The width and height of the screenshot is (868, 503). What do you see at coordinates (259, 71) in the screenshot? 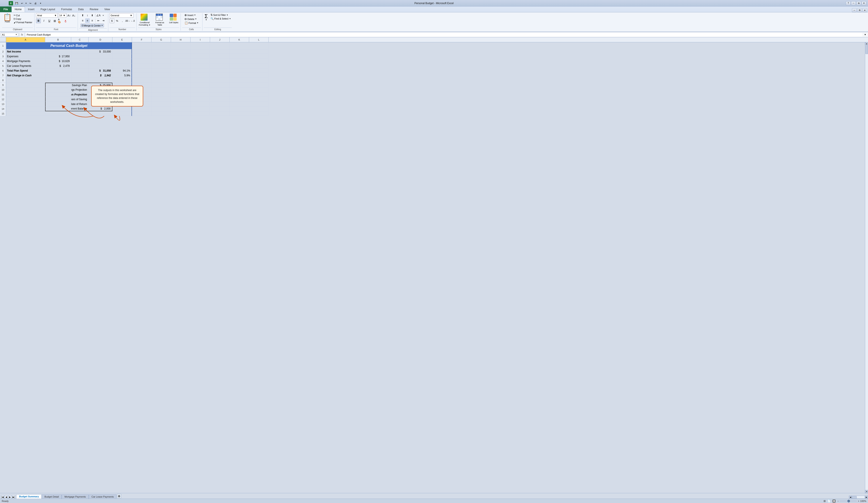
I see `cell-L6` at bounding box center [259, 71].